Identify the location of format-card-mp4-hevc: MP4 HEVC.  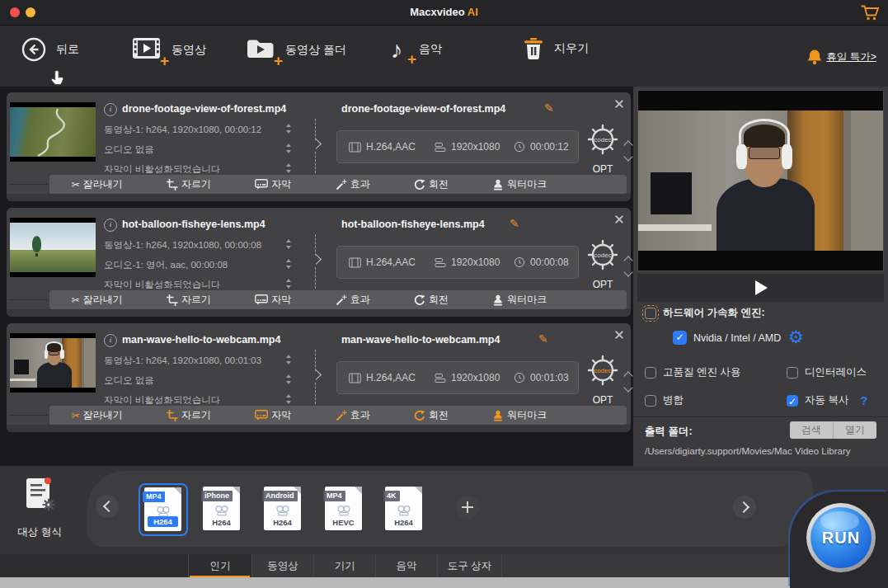
(343, 508).